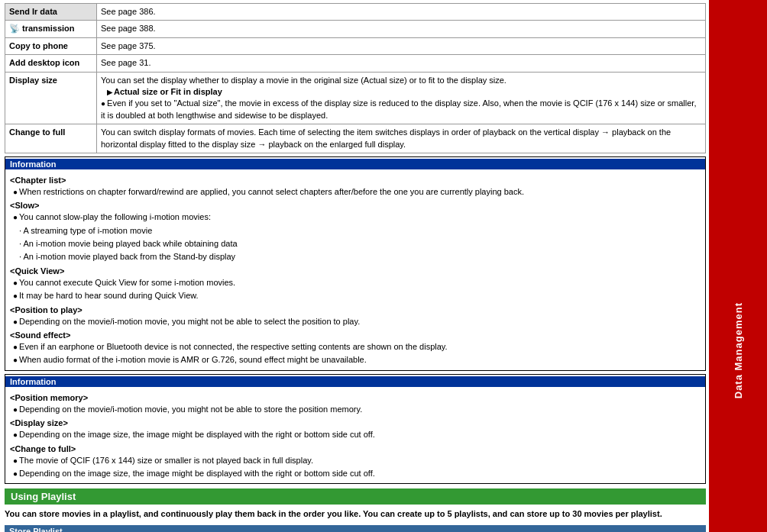 The image size is (767, 532). I want to click on table-row-display-size: Display size You can set the display whe…, so click(356, 98).